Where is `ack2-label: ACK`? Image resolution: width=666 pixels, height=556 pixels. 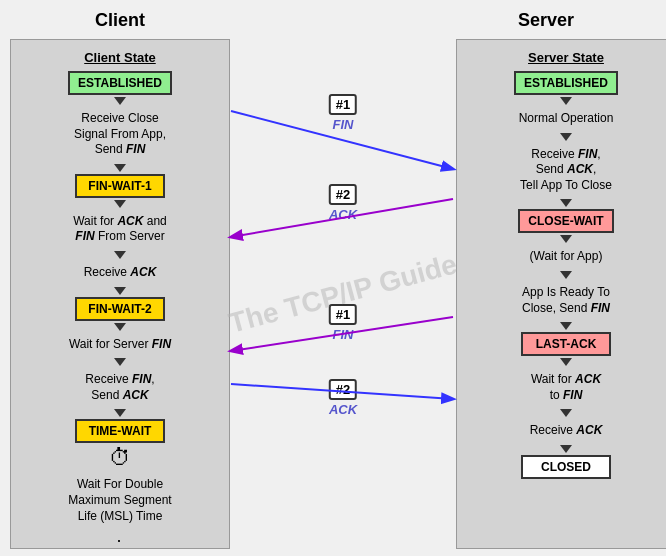 ack2-label: ACK is located at coordinates (343, 410).